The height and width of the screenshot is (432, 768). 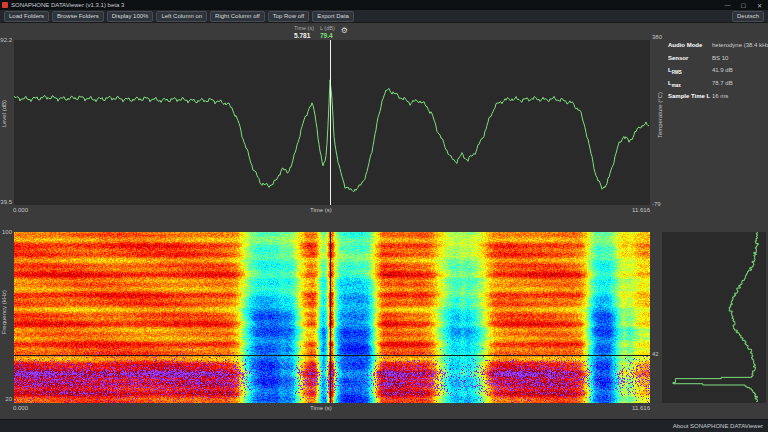 I want to click on info-panel: Audio Mode heterodyne (38.4 kHz) Sensor …, so click(x=717, y=74).